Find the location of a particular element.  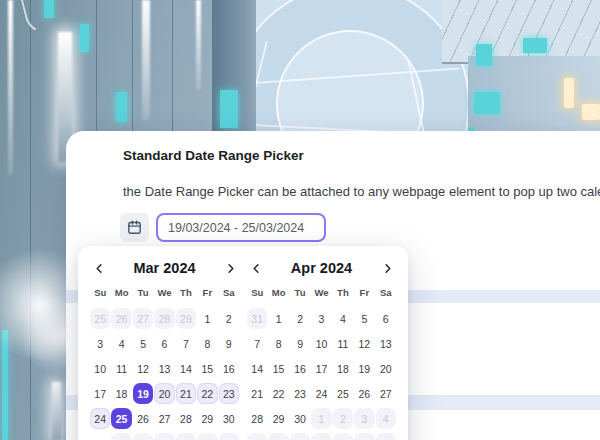

day-grid: 3112345678910111213141516171819202122232… is located at coordinates (322, 374).